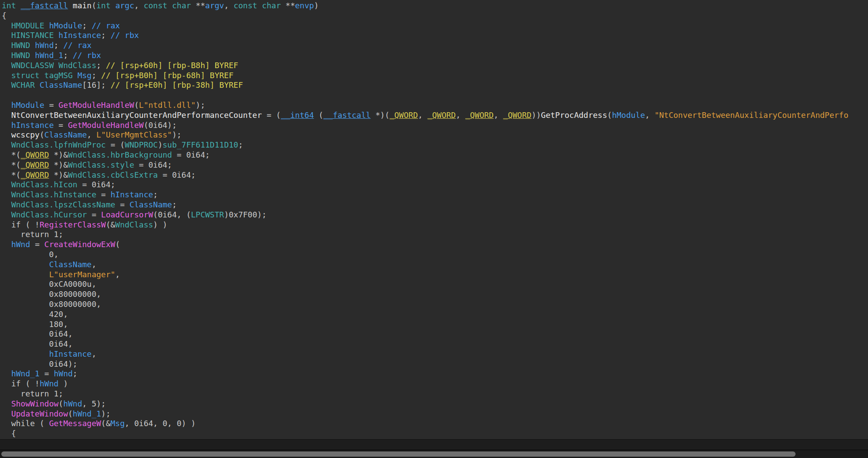  What do you see at coordinates (435, 424) in the screenshot?
I see `code-line: while ( GetMessageW(&Msg, 0i64, 0, 0) )` at bounding box center [435, 424].